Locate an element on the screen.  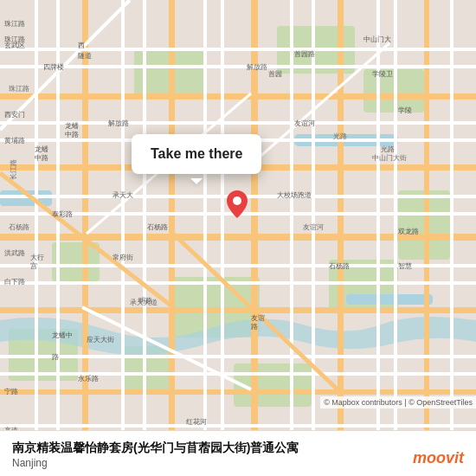
svg-text: 白下路 is located at coordinates (15, 282).